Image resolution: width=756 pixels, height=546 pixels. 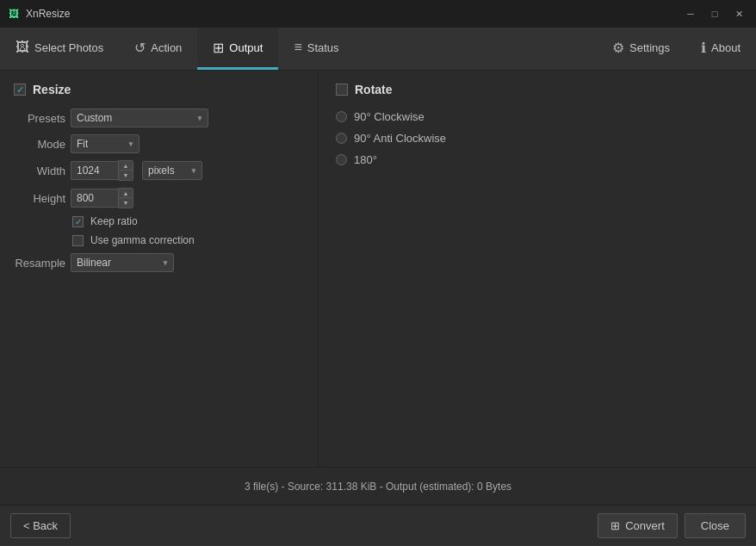 What do you see at coordinates (40, 171) in the screenshot?
I see `width-label: Width` at bounding box center [40, 171].